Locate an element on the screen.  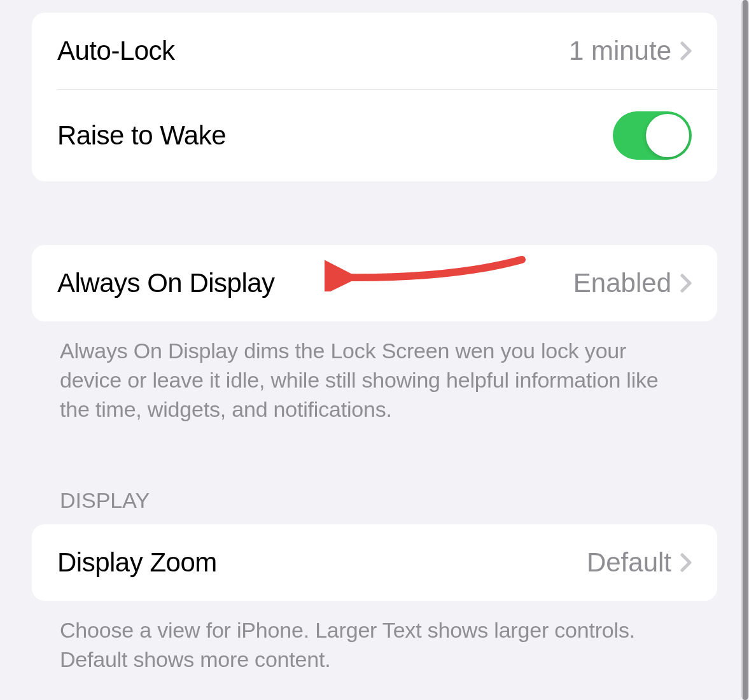
display-zoom-label: Display Zoom is located at coordinates (137, 563).